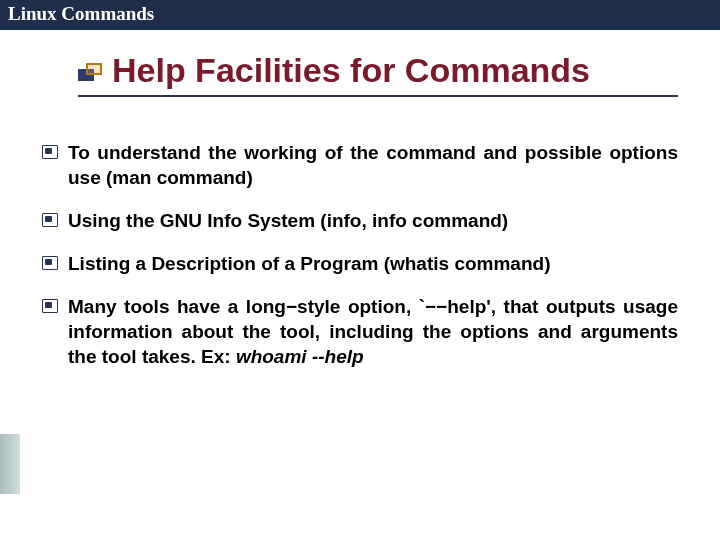  I want to click on overlapping-squares-icon, so click(91, 73).